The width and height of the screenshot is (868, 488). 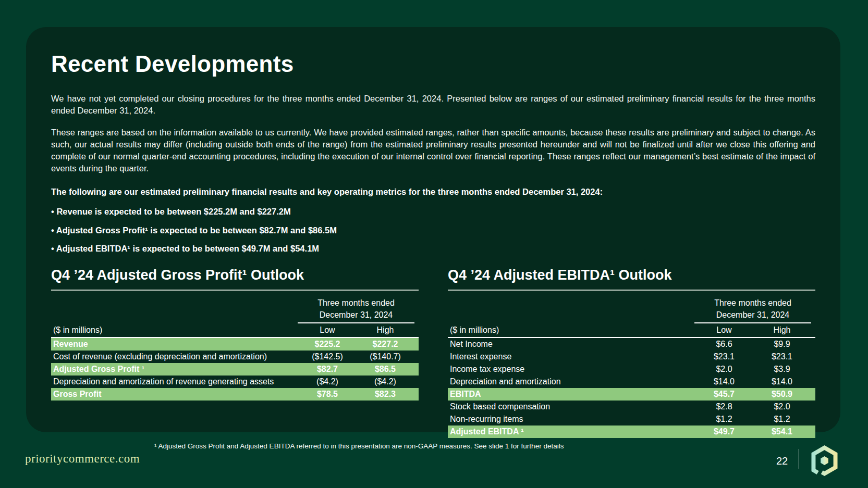 What do you see at coordinates (782, 407) in the screenshot?
I see `row-high-value: $2.0` at bounding box center [782, 407].